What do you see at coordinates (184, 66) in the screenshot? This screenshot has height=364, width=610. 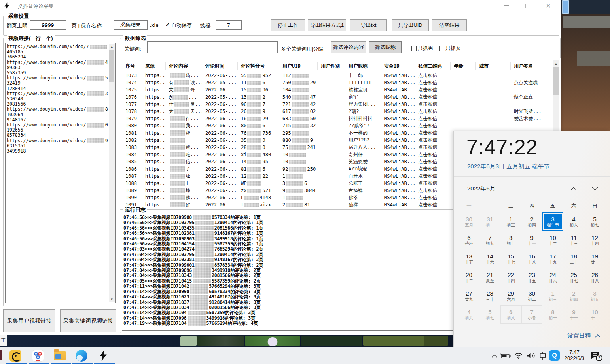 I see `column-header: 评论内容` at bounding box center [184, 66].